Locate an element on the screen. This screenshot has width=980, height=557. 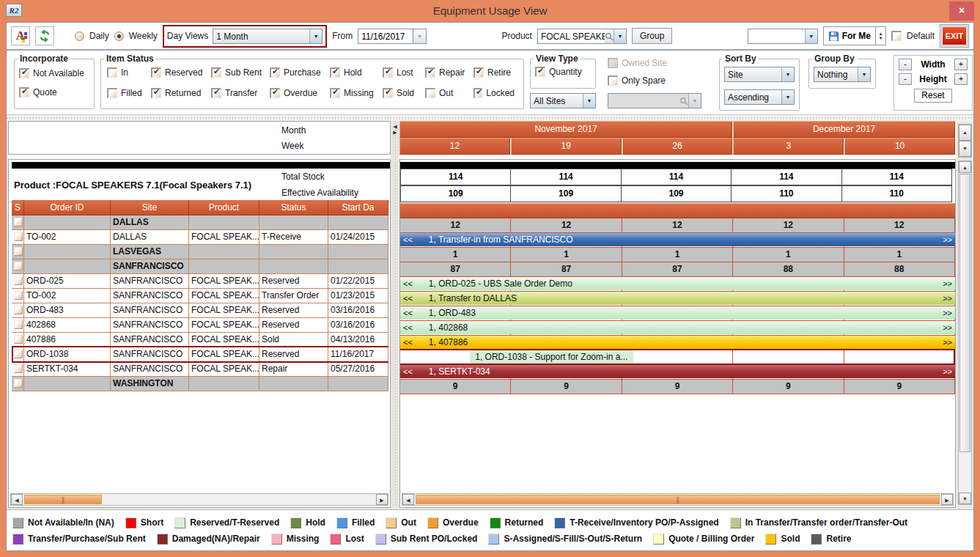
column-header-s: S is located at coordinates (18, 208).